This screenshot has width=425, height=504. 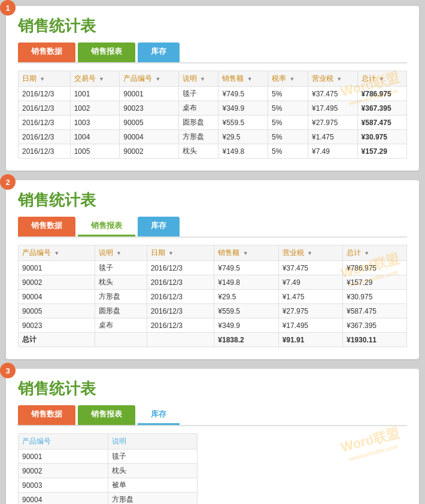 What do you see at coordinates (108, 471) in the screenshot?
I see `table-row: 90002枕头` at bounding box center [108, 471].